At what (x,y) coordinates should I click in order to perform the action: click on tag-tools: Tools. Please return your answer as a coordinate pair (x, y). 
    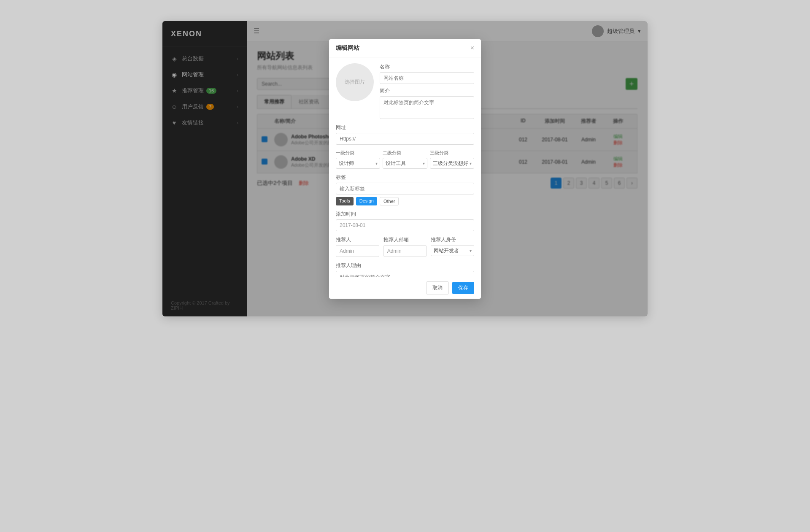
    Looking at the image, I should click on (345, 201).